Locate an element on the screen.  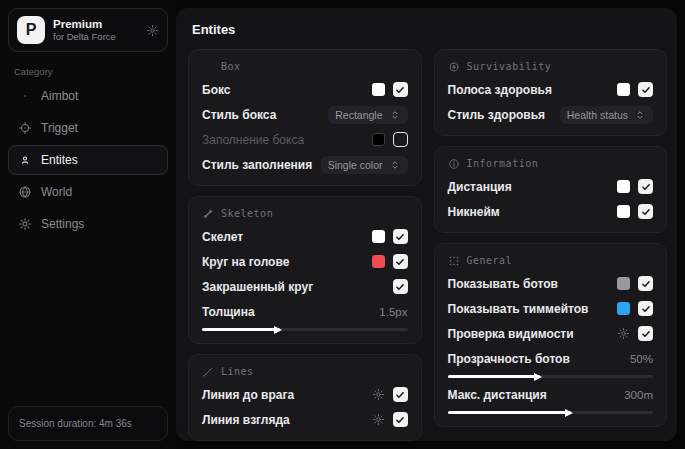
brand-text: Premium for Delta Force is located at coordinates (96, 30).